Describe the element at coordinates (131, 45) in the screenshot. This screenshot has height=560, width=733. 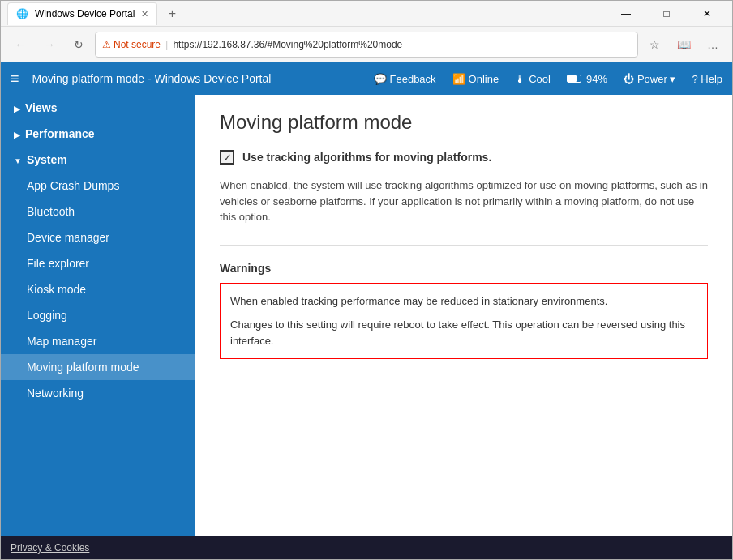
I see `not-secure-indicator: ⚠ Not secure` at that location.